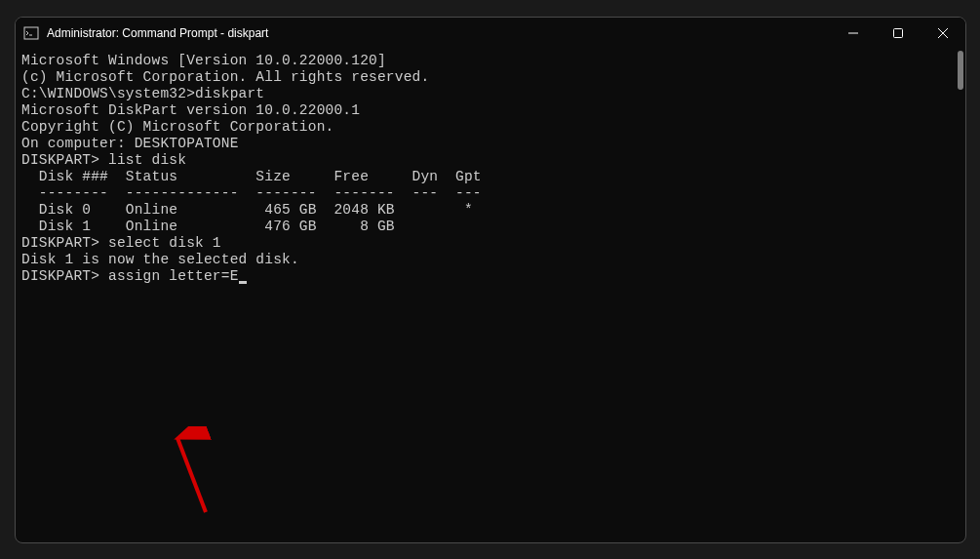 This screenshot has height=559, width=980. What do you see at coordinates (485, 160) in the screenshot?
I see `terminal-line: DISKPART> list disk` at bounding box center [485, 160].